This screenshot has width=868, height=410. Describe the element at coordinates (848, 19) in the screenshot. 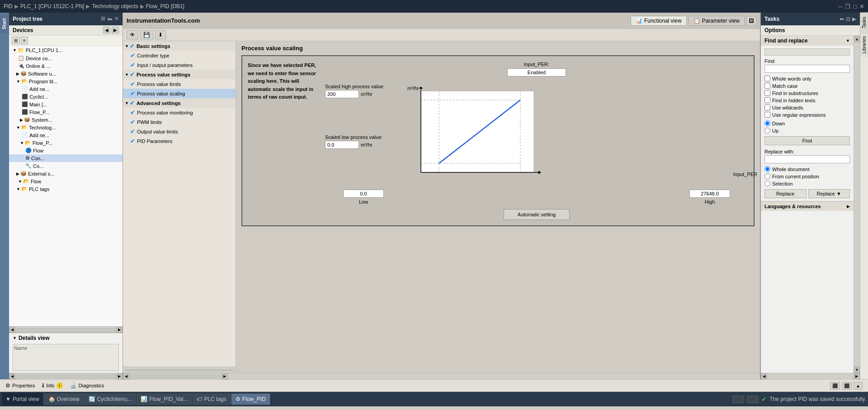

I see `tasks-icon-2: ⊟` at that location.